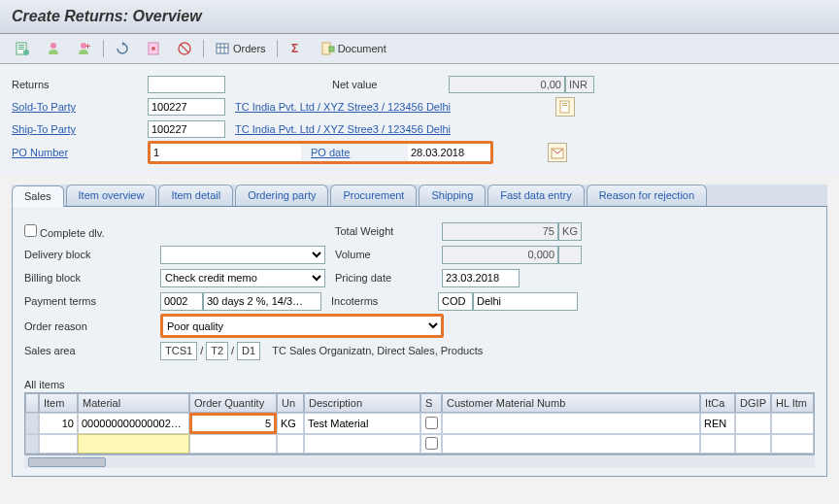 This screenshot has height=504, width=839. I want to click on sales-area-label: Sales area, so click(92, 351).